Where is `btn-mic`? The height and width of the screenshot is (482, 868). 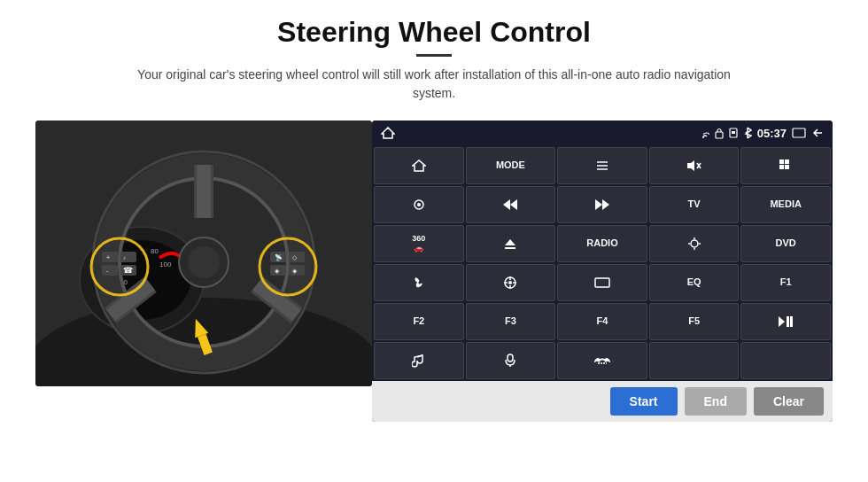
btn-mic is located at coordinates (511, 361).